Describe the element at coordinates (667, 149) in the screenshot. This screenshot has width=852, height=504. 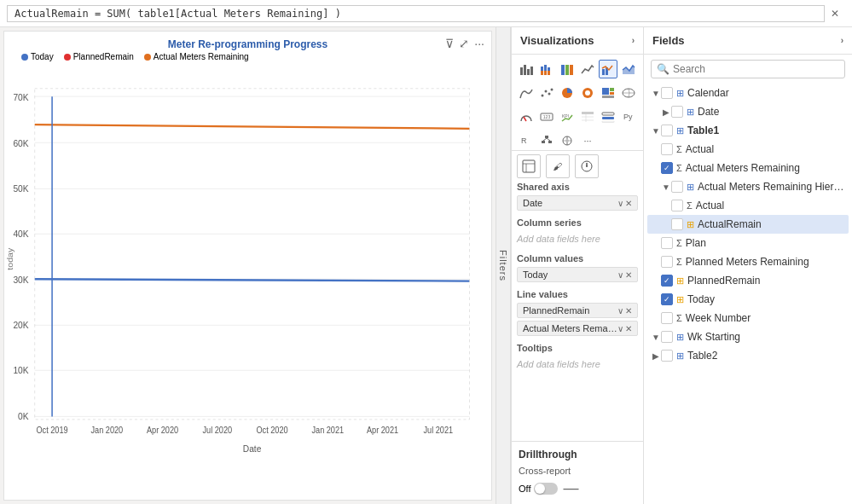
I see `actual-checkbox` at that location.